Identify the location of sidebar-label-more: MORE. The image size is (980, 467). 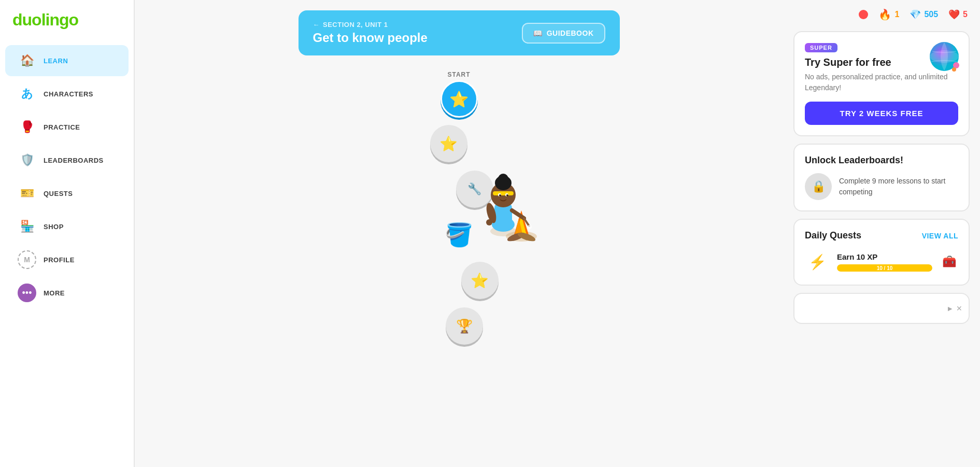
(54, 293).